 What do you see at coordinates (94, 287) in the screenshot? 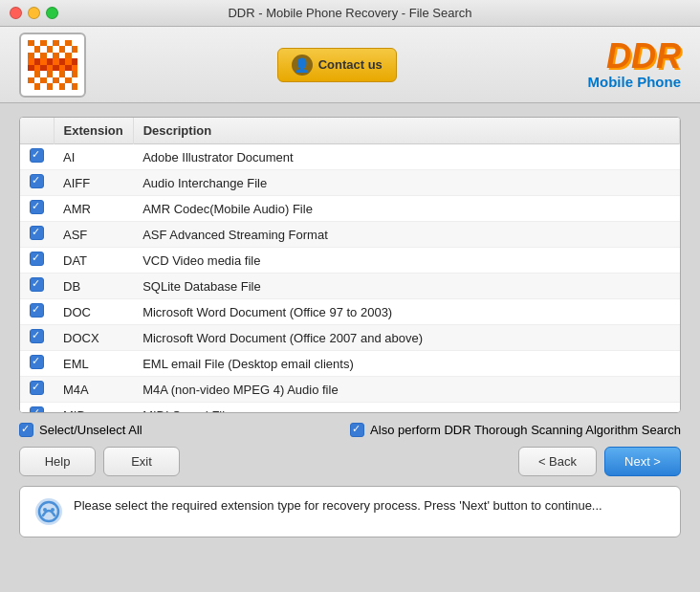
I see `row-extension: DB` at bounding box center [94, 287].